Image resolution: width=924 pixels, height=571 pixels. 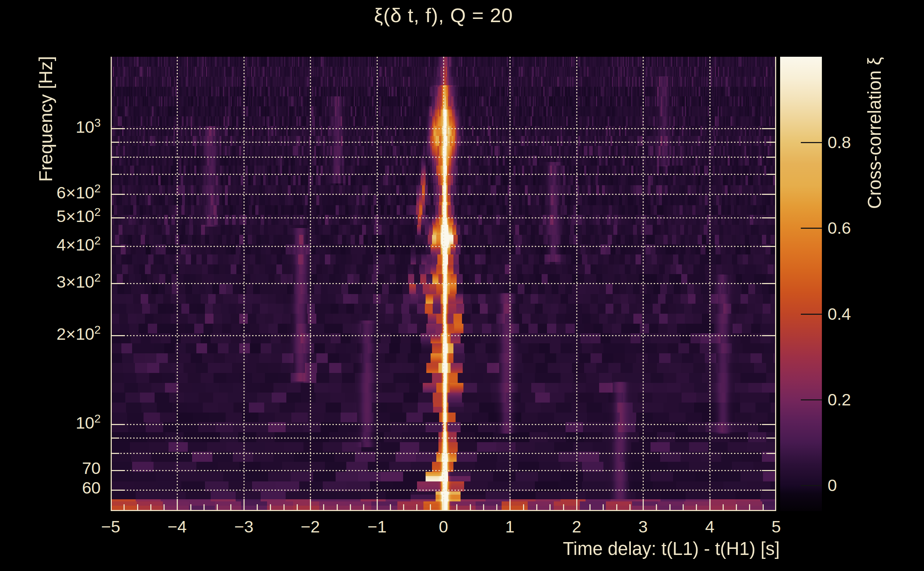 What do you see at coordinates (710, 526) in the screenshot?
I see `x-tick-label: 4` at bounding box center [710, 526].